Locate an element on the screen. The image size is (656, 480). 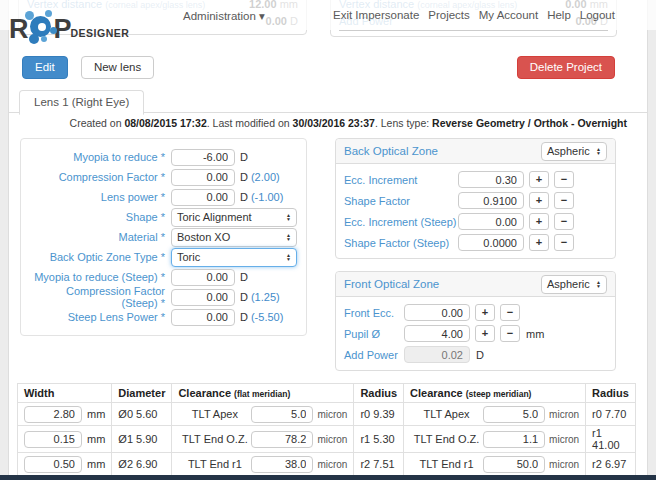
back-optic-zone-type-select: Toric▲▼ is located at coordinates (234, 258).